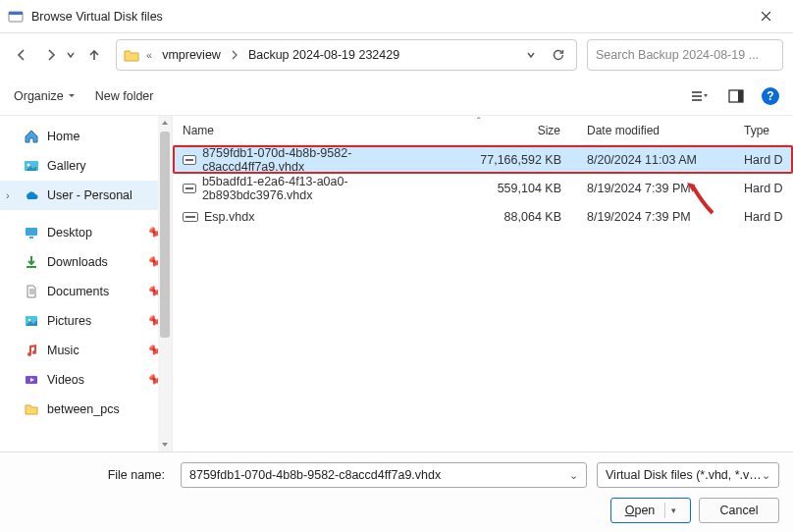 This screenshot has width=793, height=532. I want to click on nav-row: « vmpreview Backup 2024-08-19 232429, so click(396, 55).